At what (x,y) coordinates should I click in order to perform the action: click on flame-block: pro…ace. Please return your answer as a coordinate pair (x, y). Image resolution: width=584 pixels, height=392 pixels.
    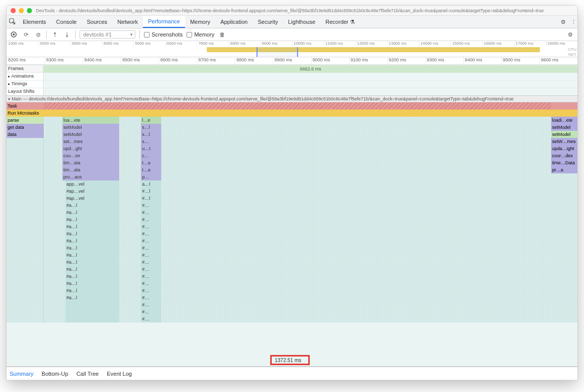
    Looking at the image, I should click on (91, 177).